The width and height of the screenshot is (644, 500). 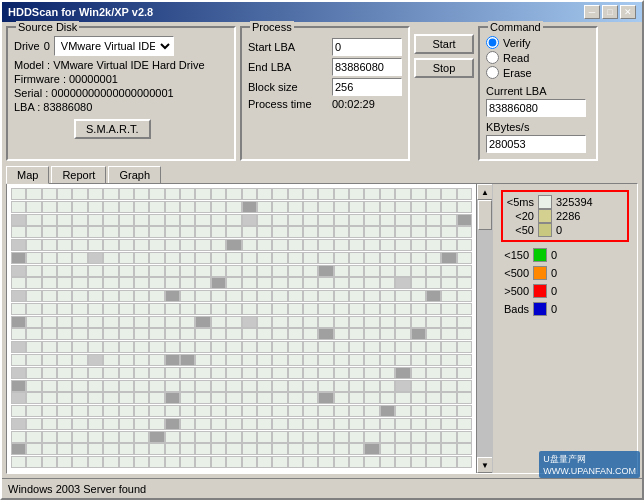 What do you see at coordinates (628, 12) in the screenshot?
I see `close-button: ✕` at bounding box center [628, 12].